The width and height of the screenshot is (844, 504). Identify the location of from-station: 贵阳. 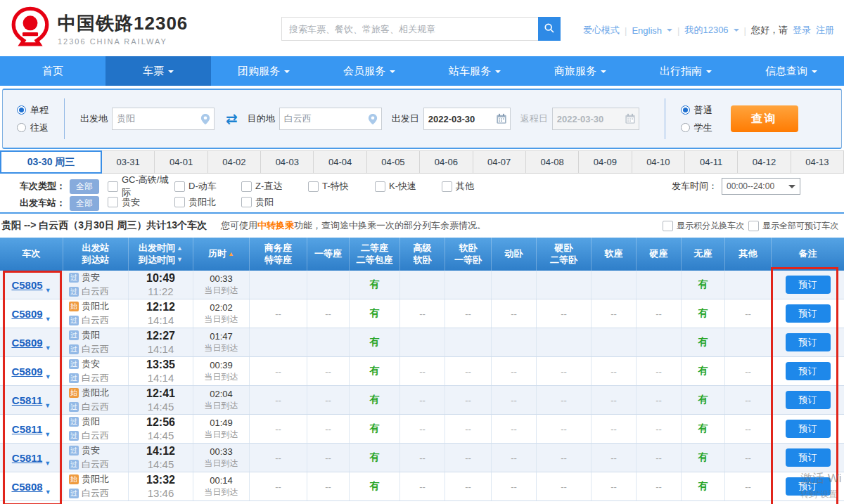
(91, 335).